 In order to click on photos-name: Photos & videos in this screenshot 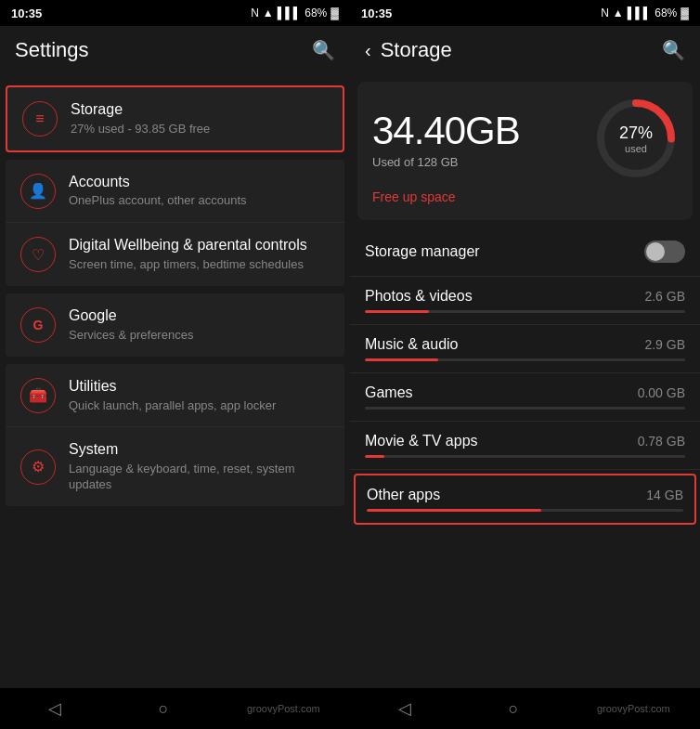, I will do `click(419, 296)`.